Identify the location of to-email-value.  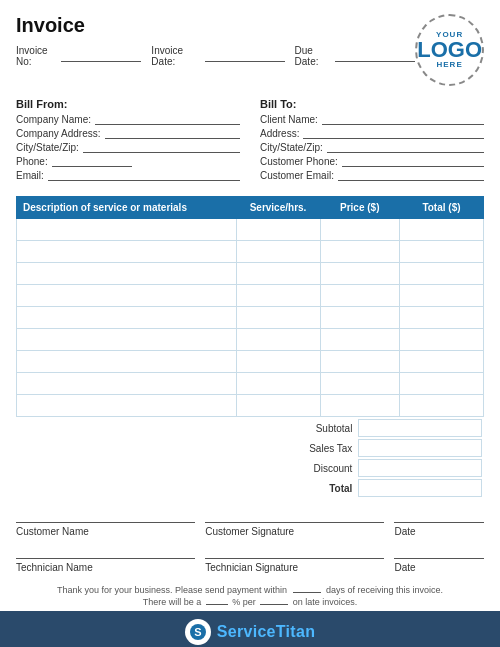
(411, 176).